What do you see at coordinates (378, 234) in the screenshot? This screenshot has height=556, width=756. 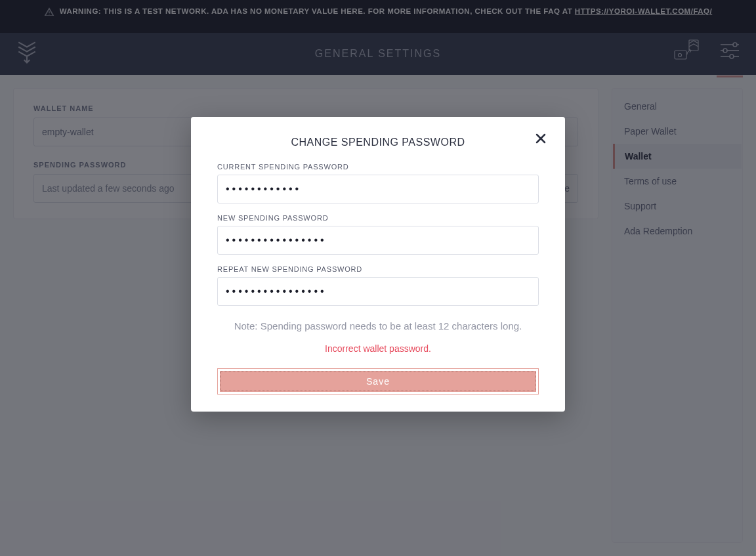 I see `new-password-group: NEW SPENDING PASSWORD` at bounding box center [378, 234].